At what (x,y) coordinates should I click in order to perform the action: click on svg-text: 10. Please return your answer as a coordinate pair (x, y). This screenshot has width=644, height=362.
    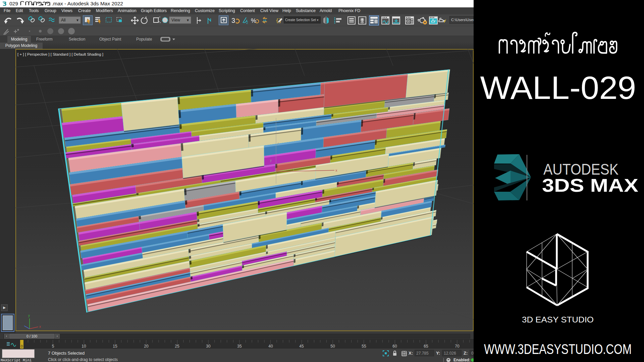
    Looking at the image, I should click on (84, 346).